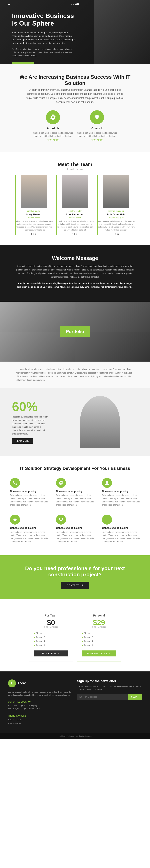 Image resolution: width=150 pixels, height=868 pixels. I want to click on person-icon, so click(107, 483).